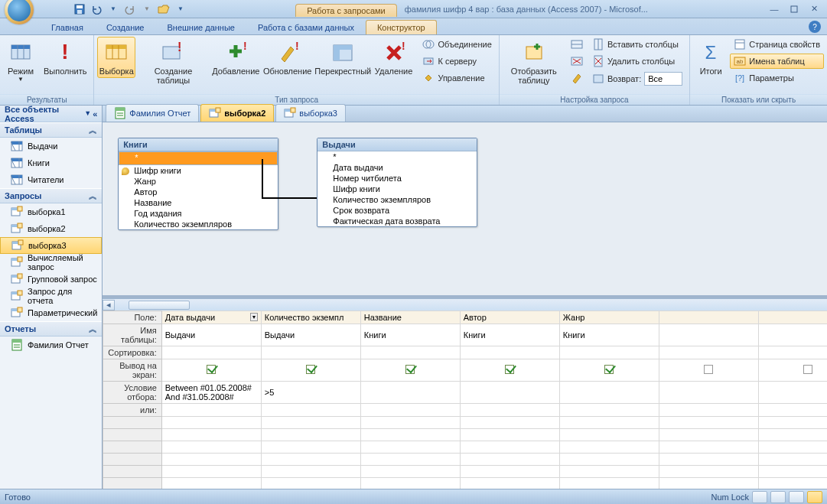 The height and width of the screenshot is (504, 827). What do you see at coordinates (663, 79) in the screenshot?
I see `return-select` at bounding box center [663, 79].